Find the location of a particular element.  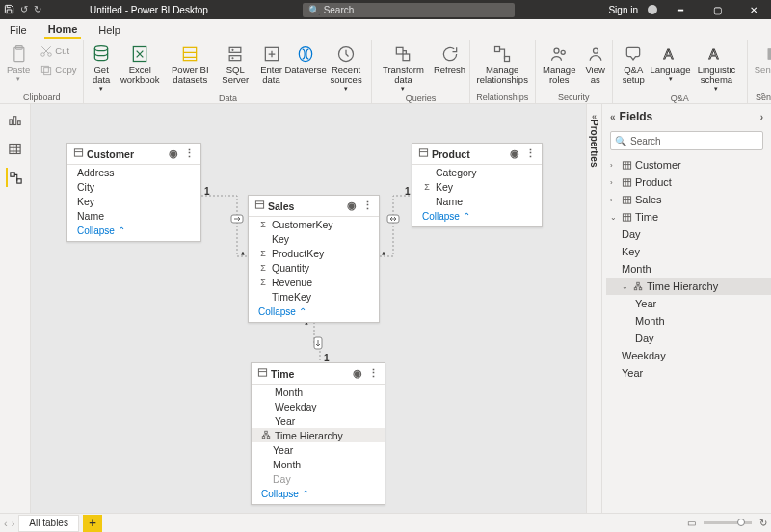

transform-data-button: Transform data▾ is located at coordinates (403, 67).